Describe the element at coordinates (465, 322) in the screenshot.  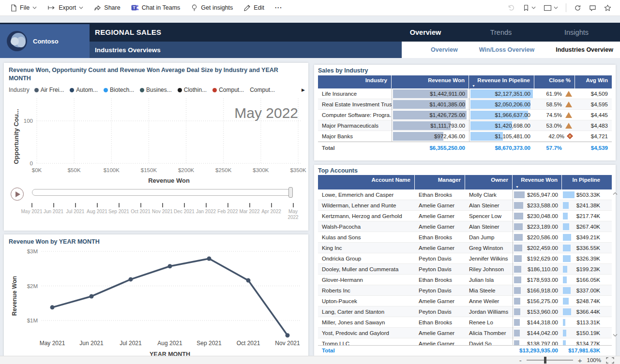
I see `table-row: Miller, Jones and SawaynEthan BrooksRene…` at that location.